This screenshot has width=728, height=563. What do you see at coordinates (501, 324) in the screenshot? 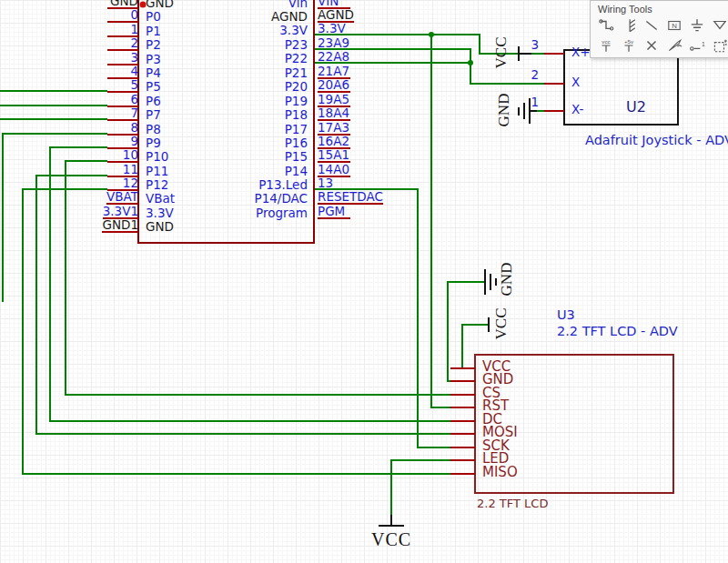
I see `tft-vcc-label: VCC` at bounding box center [501, 324].